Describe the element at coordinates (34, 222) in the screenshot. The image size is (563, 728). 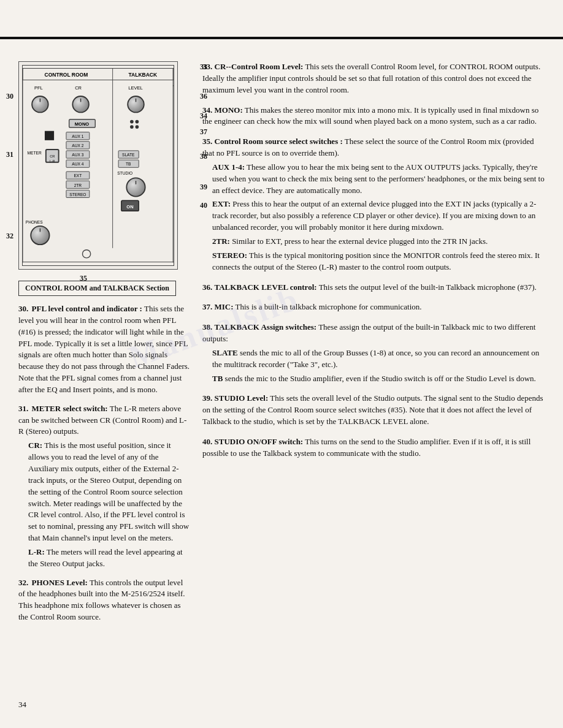
I see `svg-text: PHONES` at that location.